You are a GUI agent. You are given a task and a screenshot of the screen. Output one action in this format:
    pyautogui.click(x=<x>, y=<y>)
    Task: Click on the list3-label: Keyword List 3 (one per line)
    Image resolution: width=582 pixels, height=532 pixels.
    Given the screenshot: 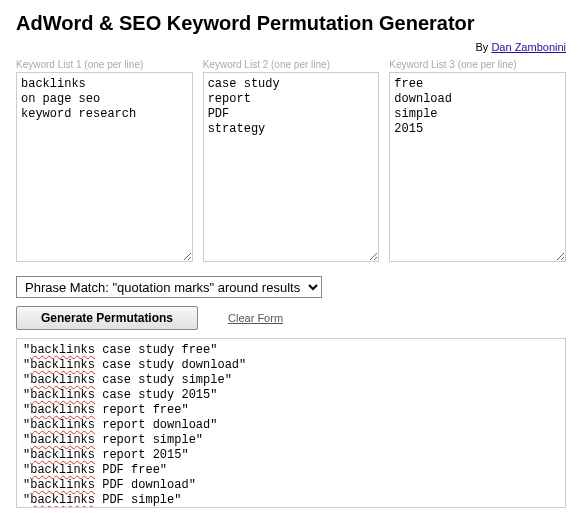 What is the action you would take?
    pyautogui.click(x=478, y=64)
    